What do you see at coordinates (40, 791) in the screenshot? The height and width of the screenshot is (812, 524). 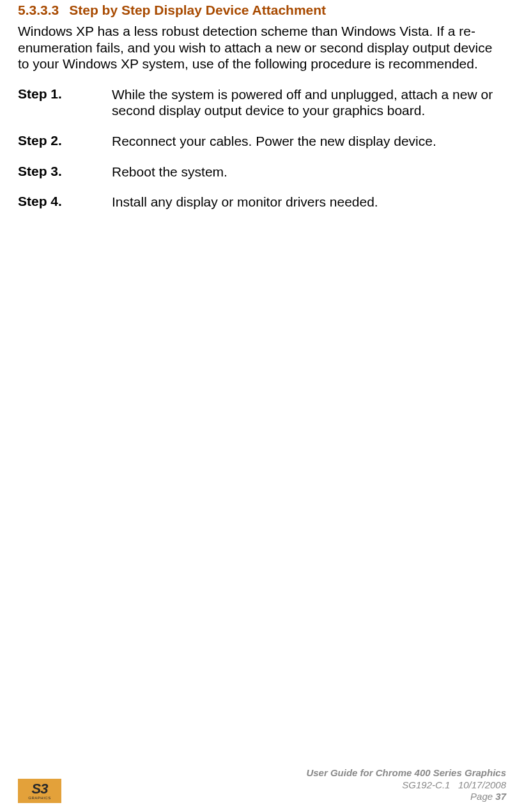 I see `footer-logo: S3 GRAPHICS` at bounding box center [40, 791].